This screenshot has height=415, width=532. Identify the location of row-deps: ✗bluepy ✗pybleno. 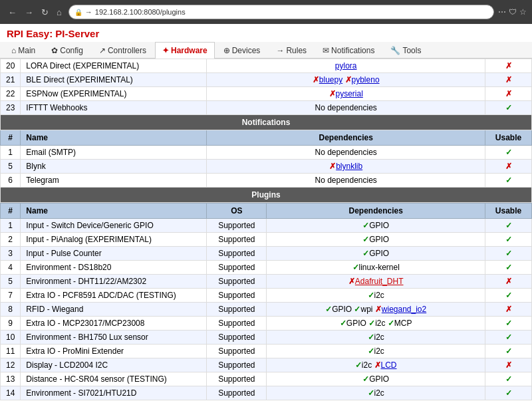
(346, 80).